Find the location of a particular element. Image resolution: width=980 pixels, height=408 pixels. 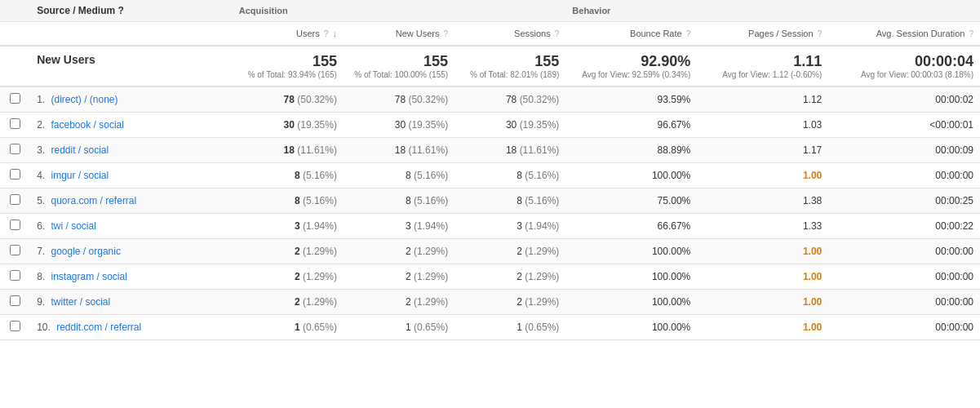

pages-session-col-header: Pages / Session ? is located at coordinates (762, 34).